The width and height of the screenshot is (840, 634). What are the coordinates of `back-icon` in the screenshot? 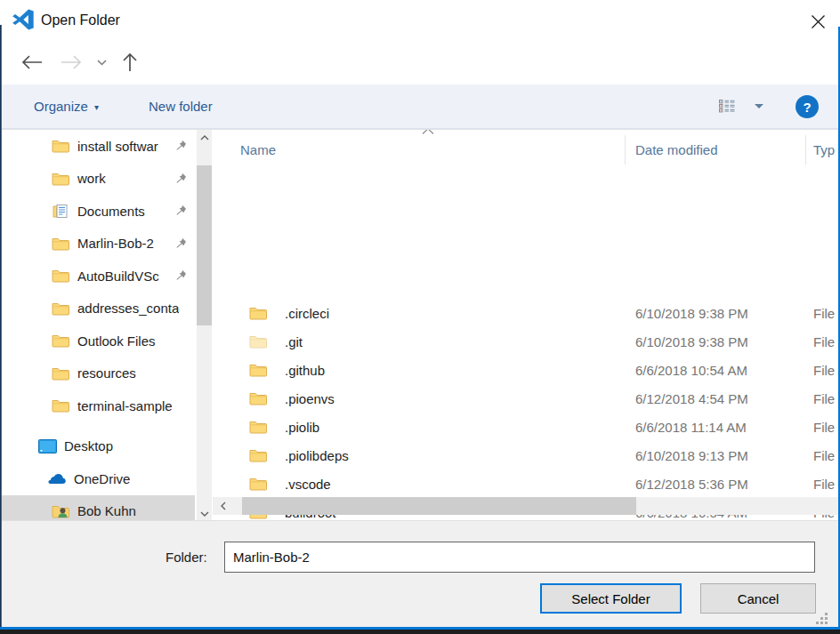 It's located at (32, 62).